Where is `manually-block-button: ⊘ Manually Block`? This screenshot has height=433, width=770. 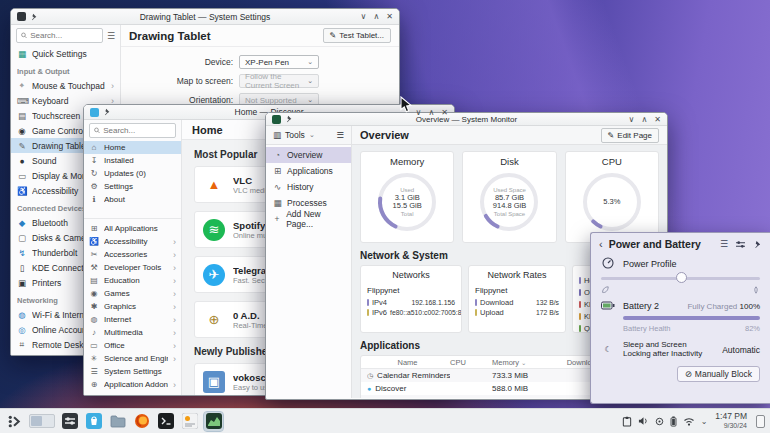
manually-block-button: ⊘ Manually Block is located at coordinates (718, 374).